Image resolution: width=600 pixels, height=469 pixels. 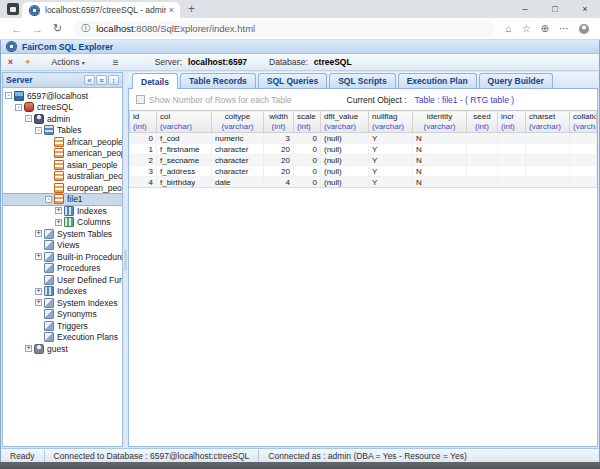 I want to click on tab: Execution Plan, so click(x=438, y=80).